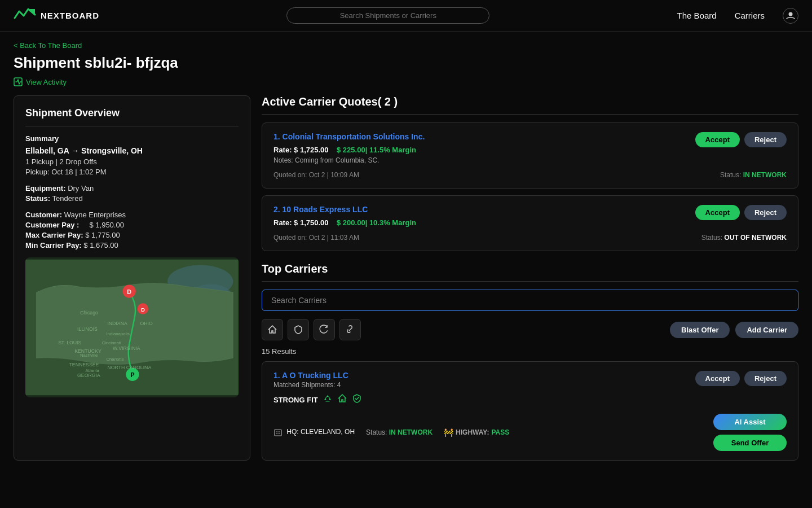 This screenshot has width=812, height=508. I want to click on max-carrier-pay-value: $ 1,775.00, so click(103, 235).